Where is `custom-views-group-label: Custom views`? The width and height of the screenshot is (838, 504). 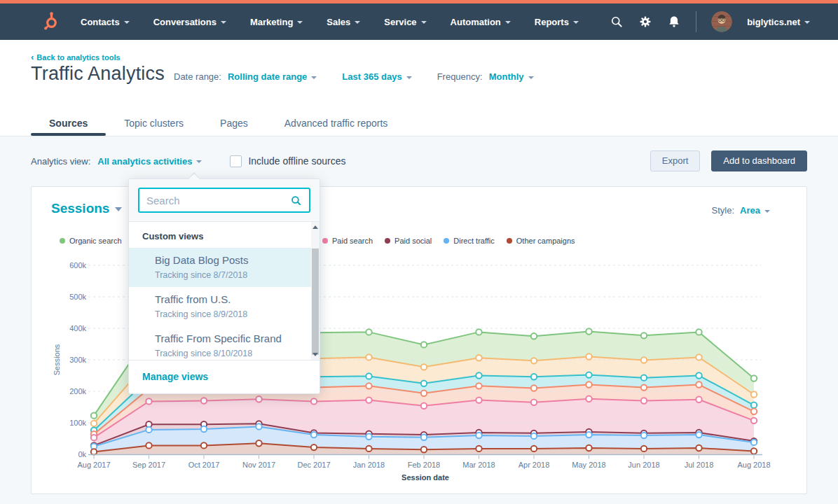 custom-views-group-label: Custom views is located at coordinates (220, 235).